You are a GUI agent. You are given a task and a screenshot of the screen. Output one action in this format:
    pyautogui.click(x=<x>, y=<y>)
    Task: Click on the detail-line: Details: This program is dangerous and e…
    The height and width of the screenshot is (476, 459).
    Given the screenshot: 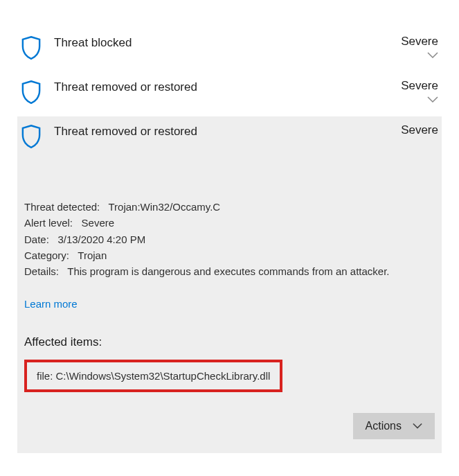 What is the action you would take?
    pyautogui.click(x=230, y=272)
    